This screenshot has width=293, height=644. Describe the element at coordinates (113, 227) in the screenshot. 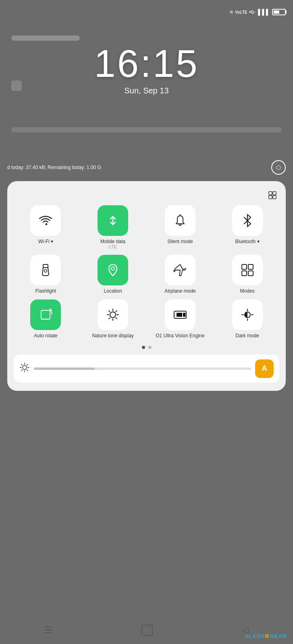

I see `qs-item-mobile-data: Mobile data LTE` at that location.